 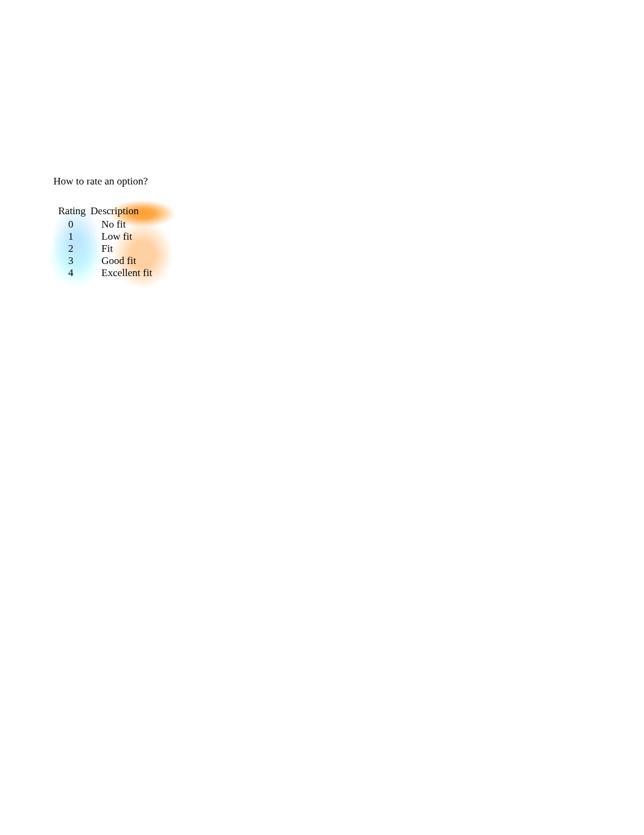 What do you see at coordinates (121, 225) in the screenshot?
I see `rating-description: No fit` at bounding box center [121, 225].